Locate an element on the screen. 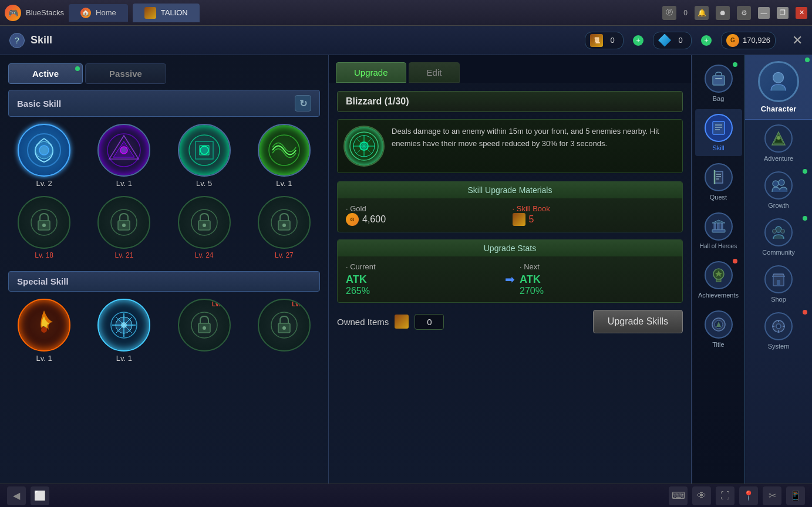  scroll-add-button: + is located at coordinates (638, 40).